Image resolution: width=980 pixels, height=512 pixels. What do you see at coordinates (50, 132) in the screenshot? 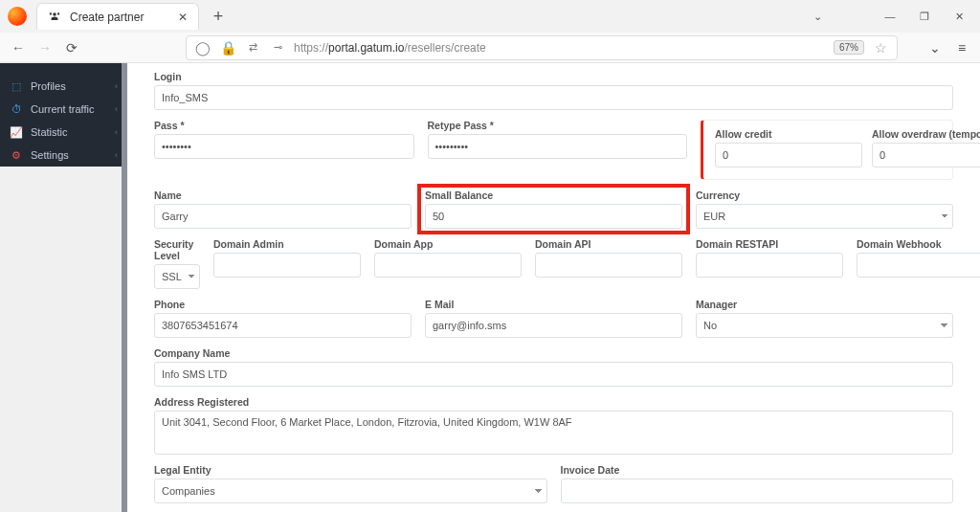
I see `sidebar-item-label: Statistic` at bounding box center [50, 132].